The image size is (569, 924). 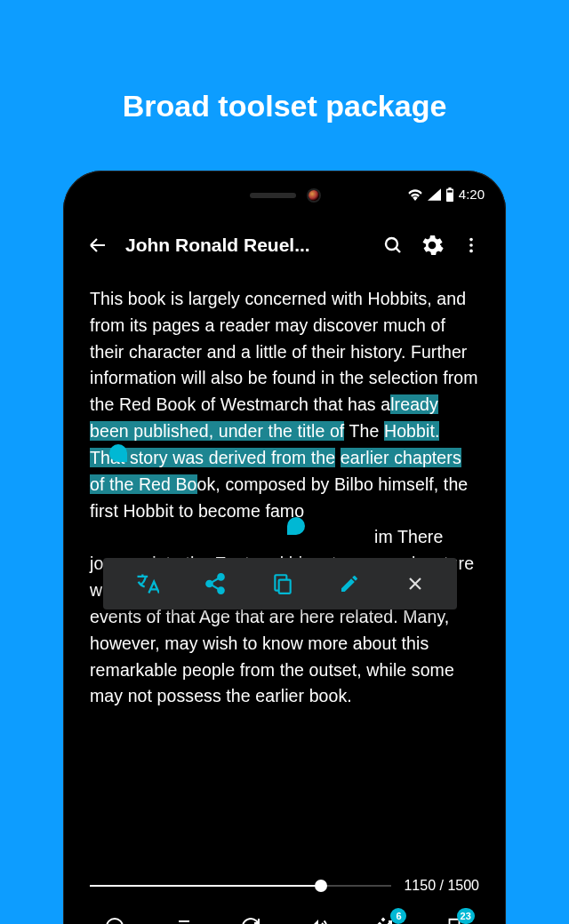 I want to click on selection-handle-end, so click(x=296, y=526).